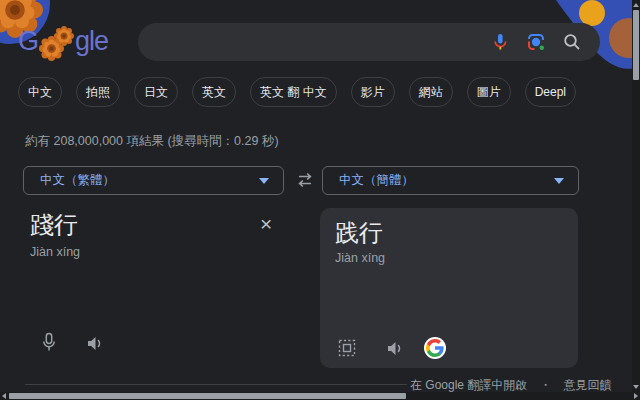  I want to click on target-language-select: 中文（簡體）, so click(450, 180).